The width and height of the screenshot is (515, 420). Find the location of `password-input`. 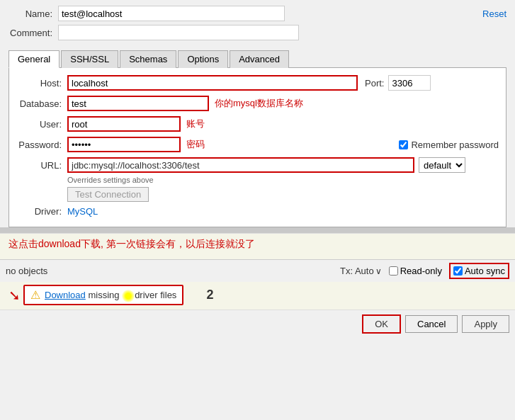

password-input is located at coordinates (124, 144).